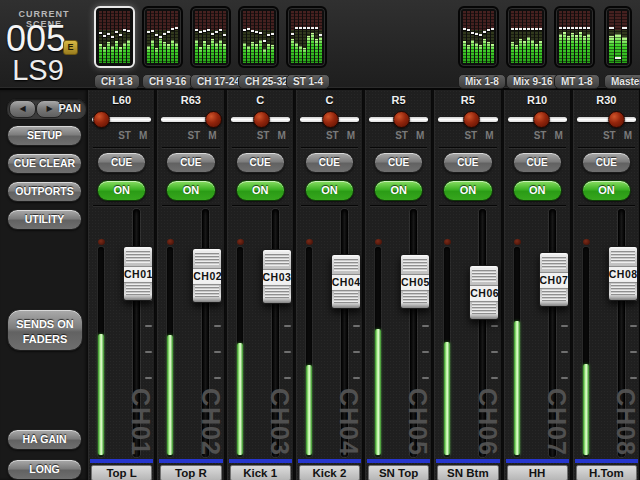 The image size is (640, 480). Describe the element at coordinates (190, 472) in the screenshot. I see `channel-name: Top R` at that location.